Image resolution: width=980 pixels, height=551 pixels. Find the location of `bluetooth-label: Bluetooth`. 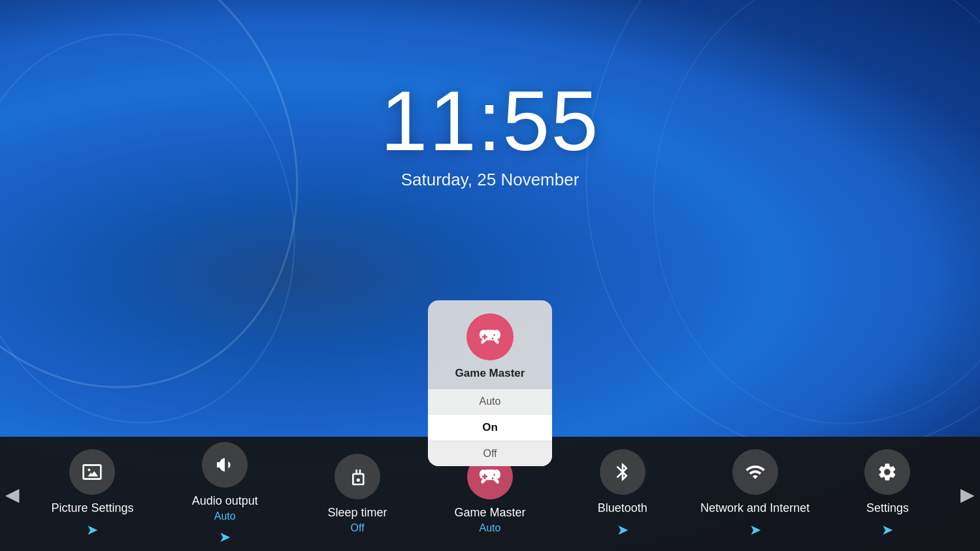

bluetooth-label: Bluetooth is located at coordinates (623, 508).